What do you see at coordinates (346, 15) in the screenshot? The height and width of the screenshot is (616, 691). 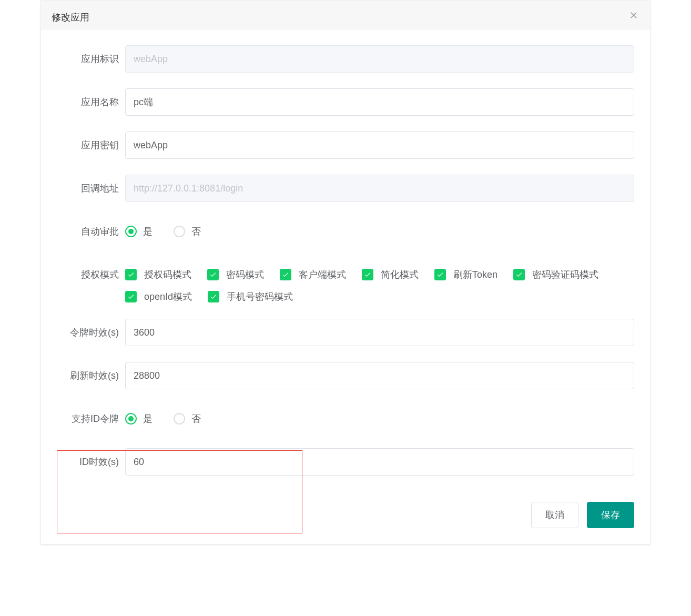 I see `dialog-header: 修改应用` at bounding box center [346, 15].